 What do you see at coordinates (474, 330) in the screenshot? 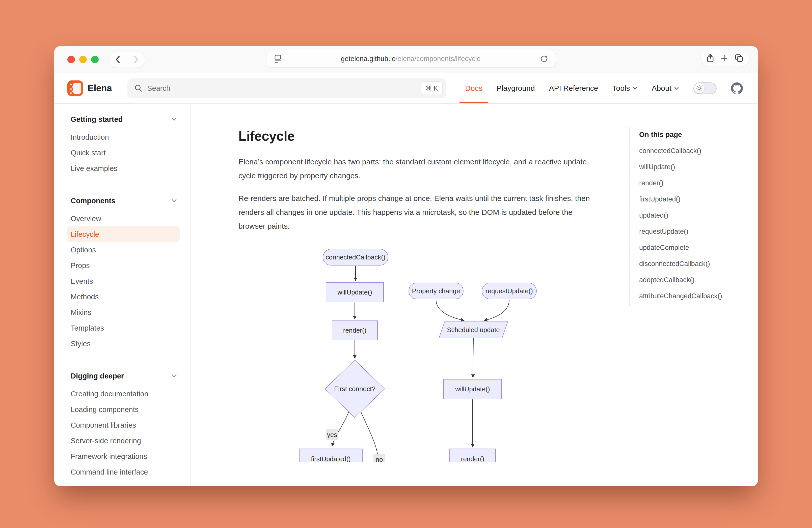
I see `node-label: Scheduled update` at bounding box center [474, 330].